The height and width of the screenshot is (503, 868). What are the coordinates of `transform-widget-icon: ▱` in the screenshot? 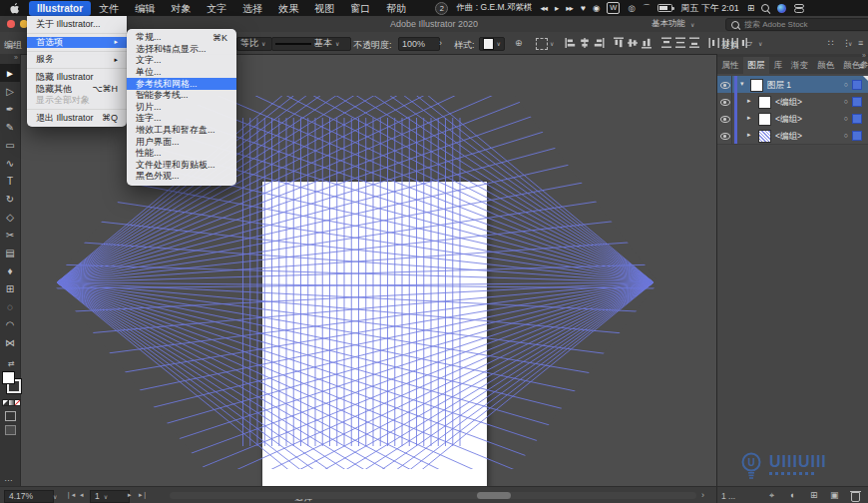 It's located at (748, 43).